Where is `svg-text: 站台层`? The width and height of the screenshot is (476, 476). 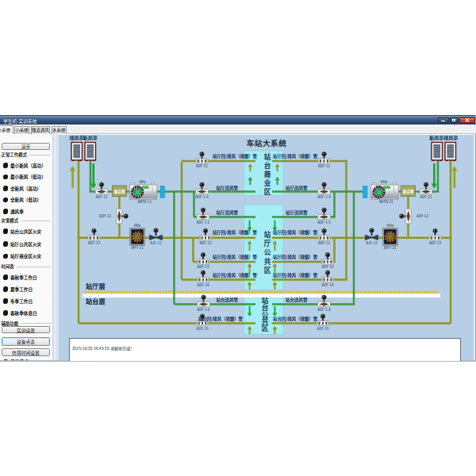 svg-text: 站台层 is located at coordinates (95, 301).